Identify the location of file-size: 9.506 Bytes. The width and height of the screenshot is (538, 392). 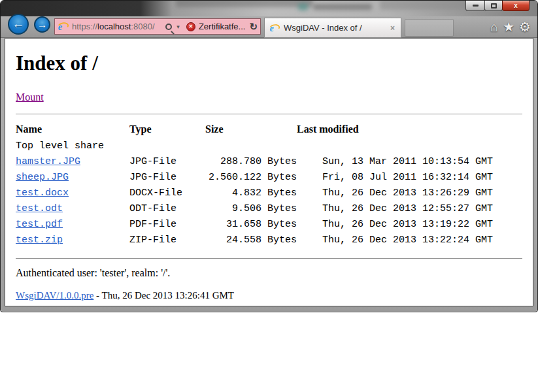
(251, 208).